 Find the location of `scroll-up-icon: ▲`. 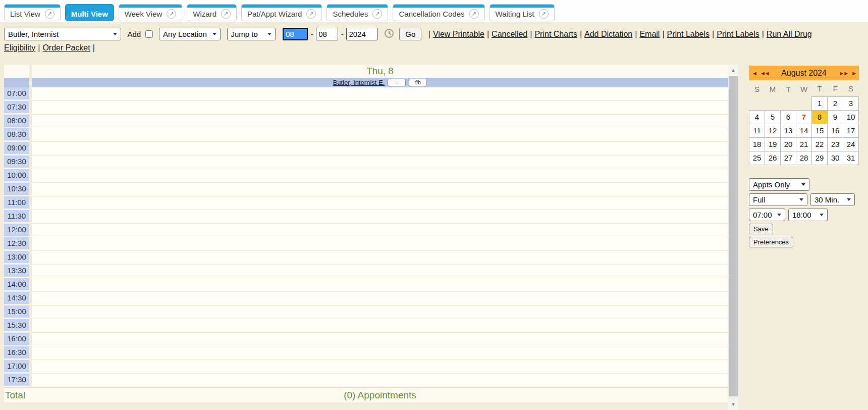

scroll-up-icon: ▲ is located at coordinates (733, 70).